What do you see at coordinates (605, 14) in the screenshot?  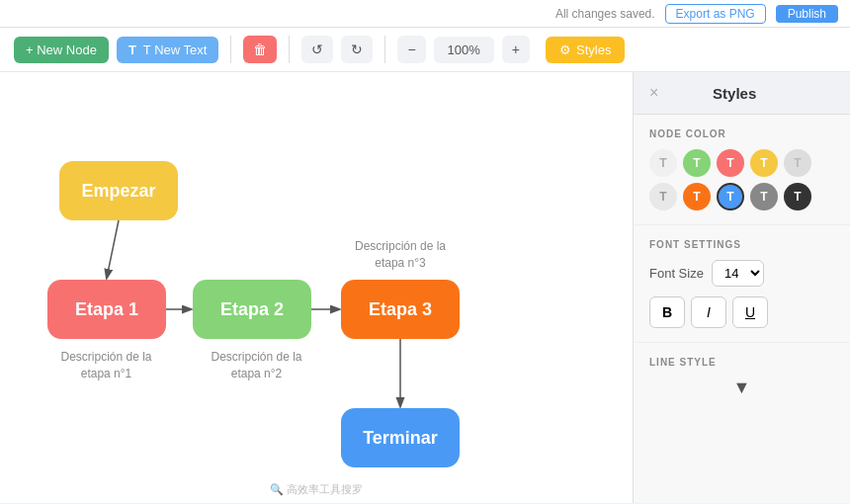 I see `saved-status: All changes saved.` at bounding box center [605, 14].